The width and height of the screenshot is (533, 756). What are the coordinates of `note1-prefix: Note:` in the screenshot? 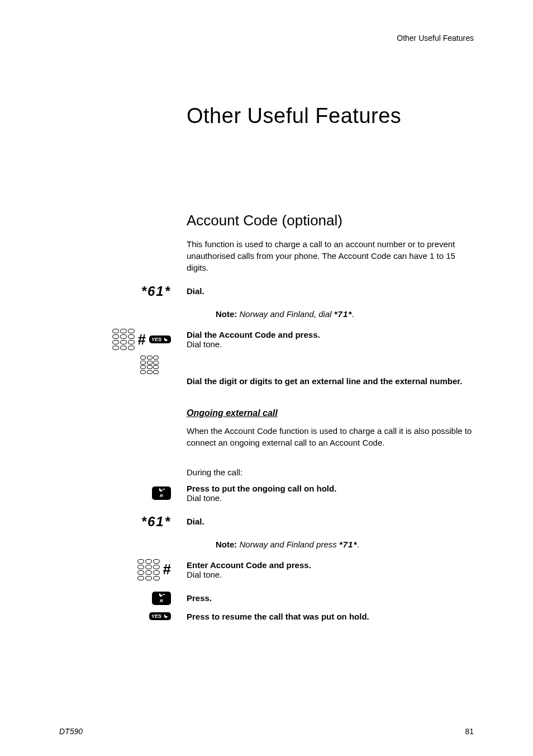 It's located at (226, 314).